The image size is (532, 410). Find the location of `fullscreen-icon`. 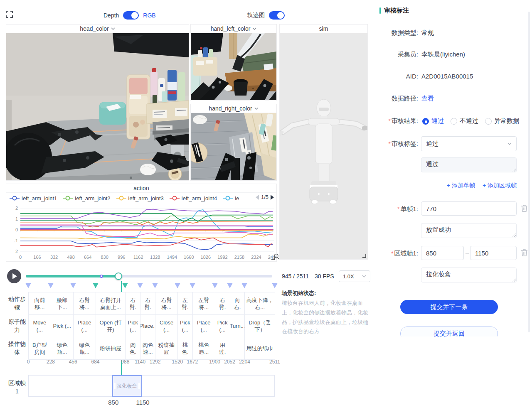

fullscreen-icon is located at coordinates (9, 14).